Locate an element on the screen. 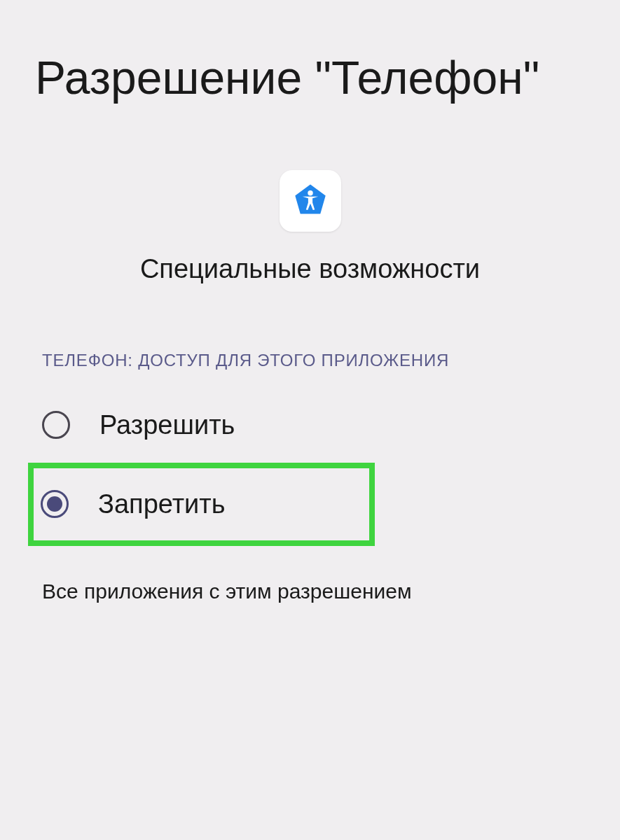 Image resolution: width=620 pixels, height=840 pixels. all-apps-link: Все приложения с этим разрешением is located at coordinates (310, 575).